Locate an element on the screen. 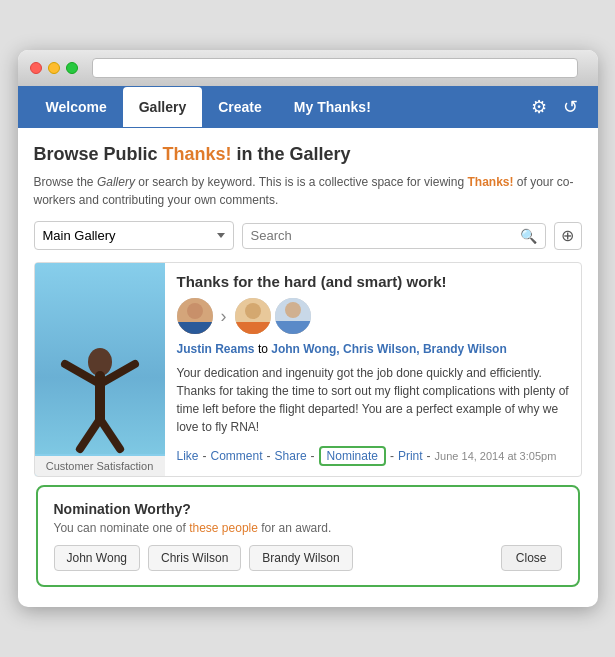 This screenshot has height=657, width=615. page-title: Browse Public Thanks! in the Gallery is located at coordinates (308, 154).